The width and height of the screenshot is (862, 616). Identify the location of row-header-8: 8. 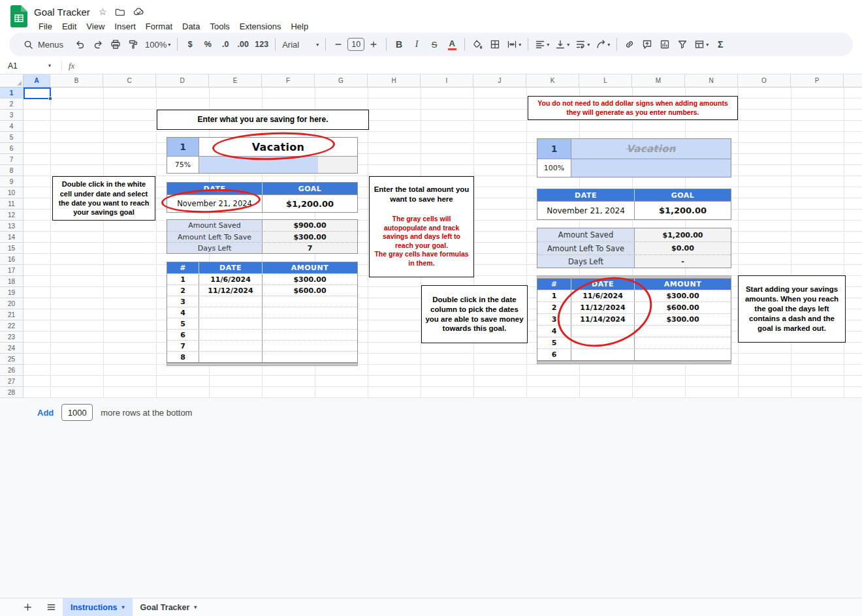
(12, 171).